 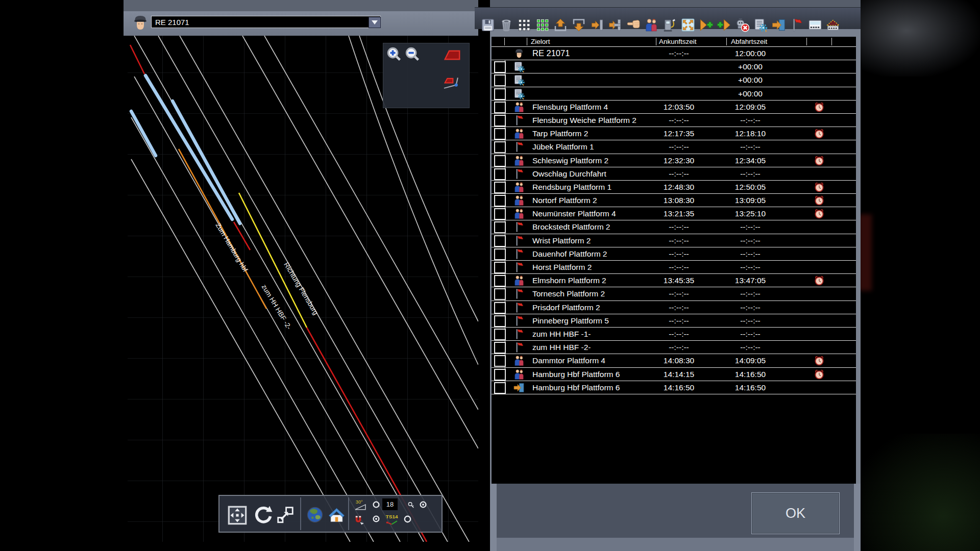 What do you see at coordinates (360, 505) in the screenshot?
I see `slope-icon: 30°` at bounding box center [360, 505].